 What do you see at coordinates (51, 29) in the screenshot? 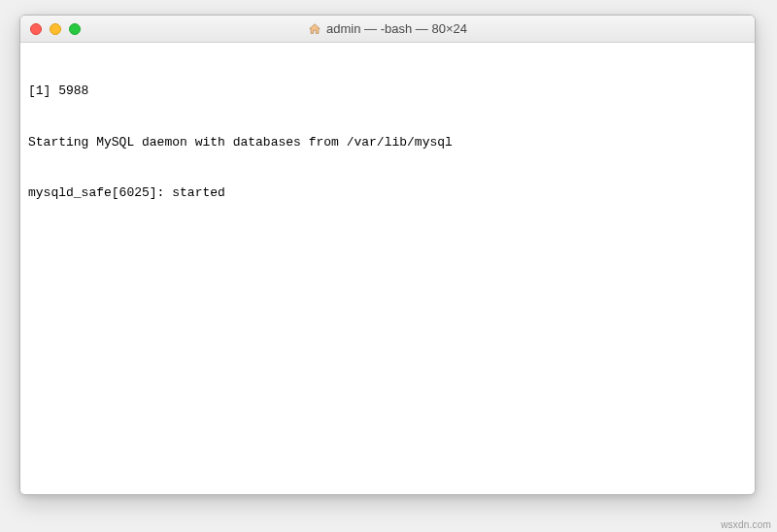
I see `traffic-lights` at bounding box center [51, 29].